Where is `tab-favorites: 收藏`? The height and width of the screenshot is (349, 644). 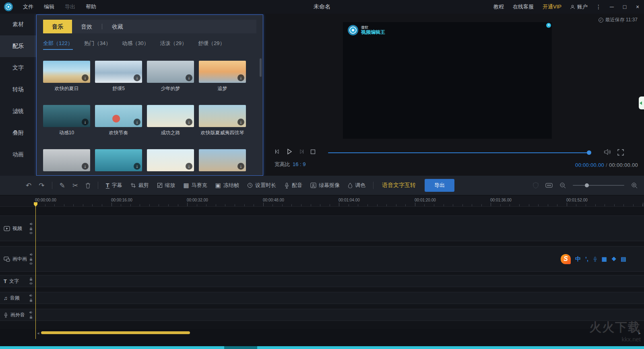
tab-favorites: 收藏 is located at coordinates (118, 27).